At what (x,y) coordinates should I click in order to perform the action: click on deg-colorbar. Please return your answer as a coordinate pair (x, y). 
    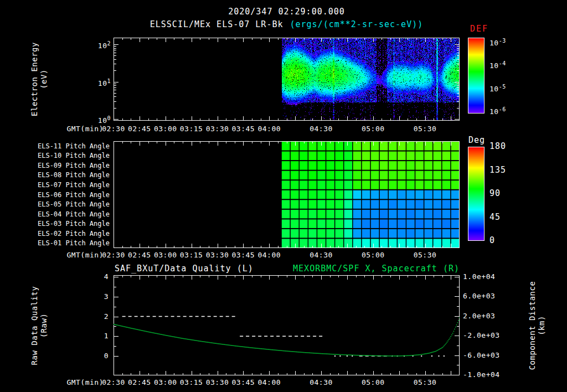
    Looking at the image, I should click on (476, 194).